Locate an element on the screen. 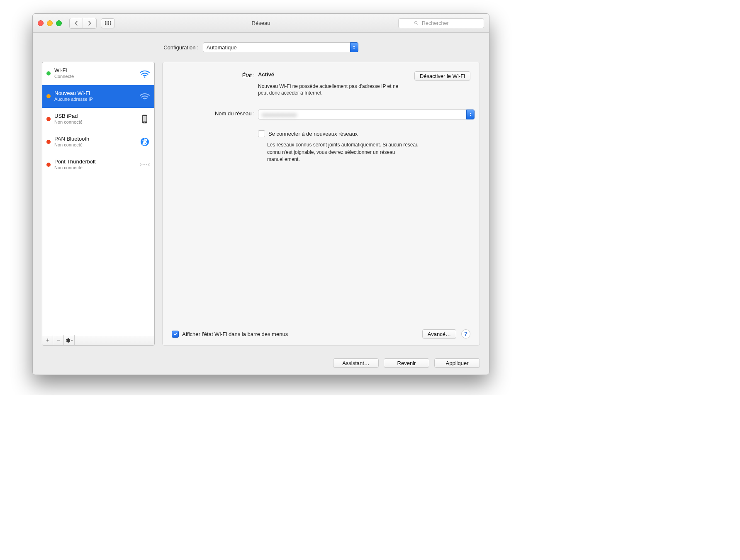 This screenshot has width=740, height=560. help-icon: ? is located at coordinates (466, 334).